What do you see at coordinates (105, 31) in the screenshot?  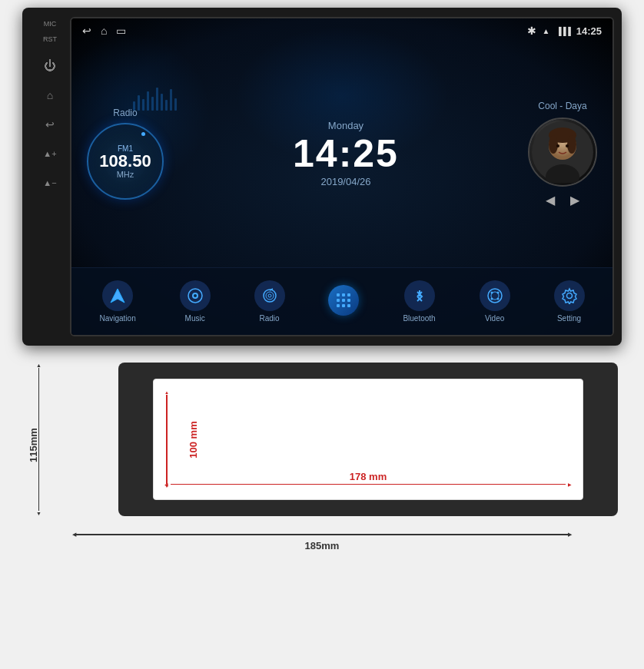 I see `status-nav-icons: ↩ ⌂ ▭` at bounding box center [105, 31].